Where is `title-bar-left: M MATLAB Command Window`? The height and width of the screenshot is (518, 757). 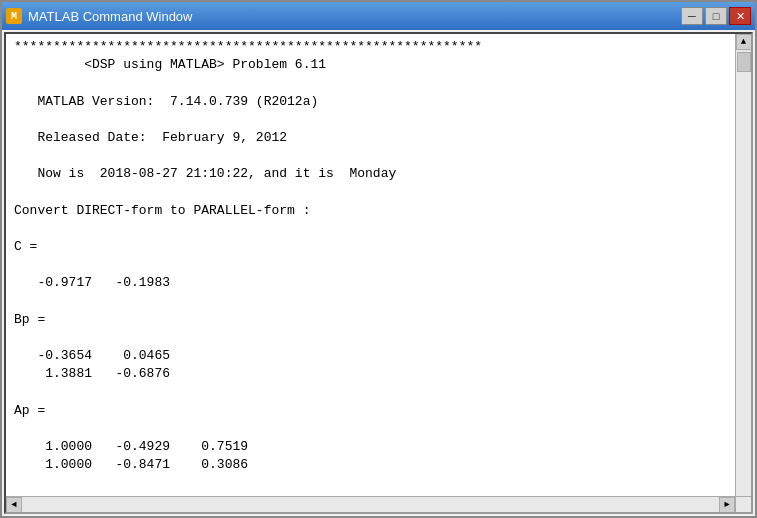 title-bar-left: M MATLAB Command Window is located at coordinates (99, 16).